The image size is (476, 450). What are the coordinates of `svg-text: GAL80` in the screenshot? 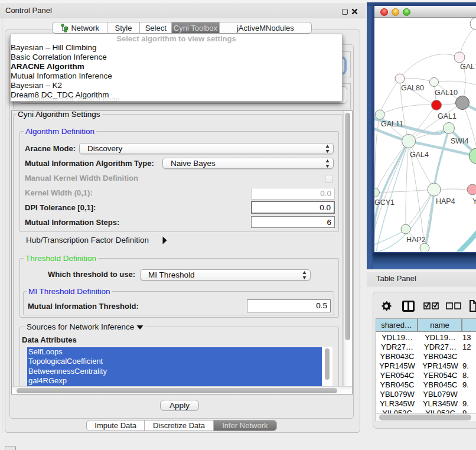 It's located at (412, 88).